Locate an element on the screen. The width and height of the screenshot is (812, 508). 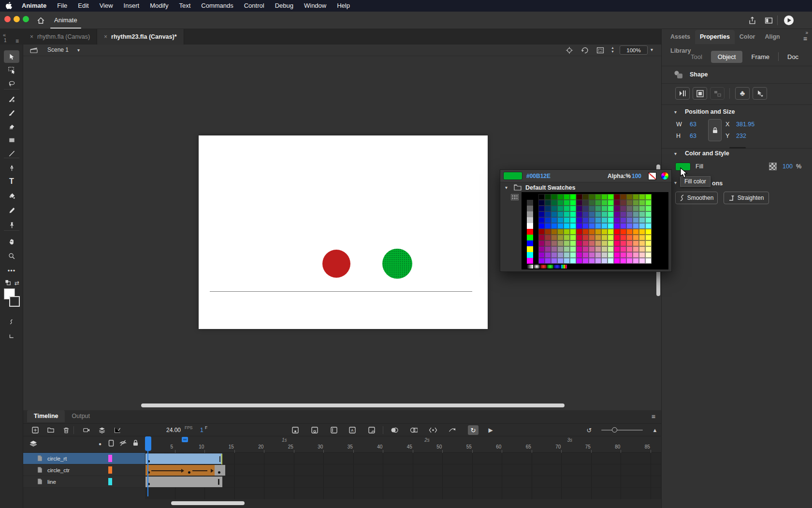
swatch-#0033FF is located at coordinates (548, 226).